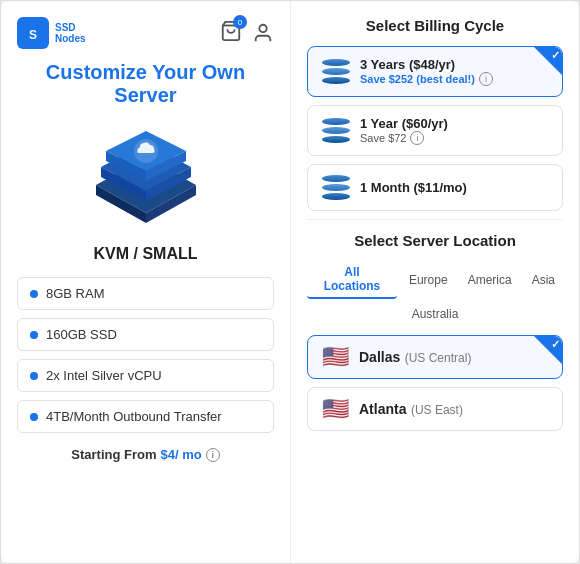 The height and width of the screenshot is (564, 580). I want to click on user-icon, so click(263, 33).